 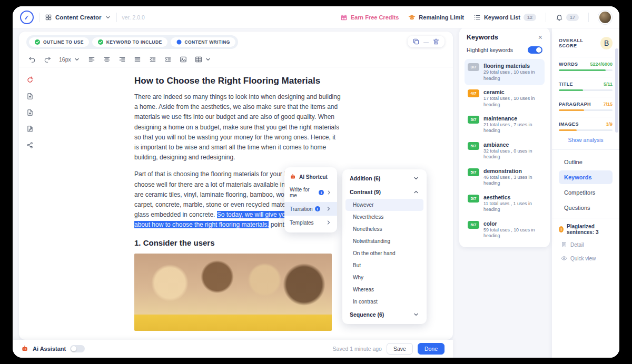 What do you see at coordinates (586, 162) in the screenshot?
I see `sidebar-item-outline: Outline` at bounding box center [586, 162].